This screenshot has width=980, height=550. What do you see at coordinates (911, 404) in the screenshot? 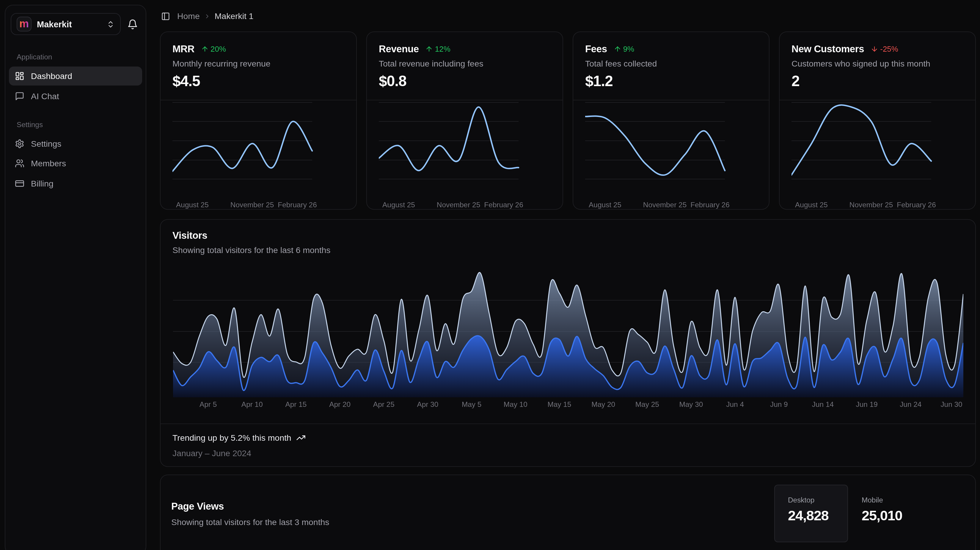
I see `svg-text: Jun 24` at bounding box center [911, 404].